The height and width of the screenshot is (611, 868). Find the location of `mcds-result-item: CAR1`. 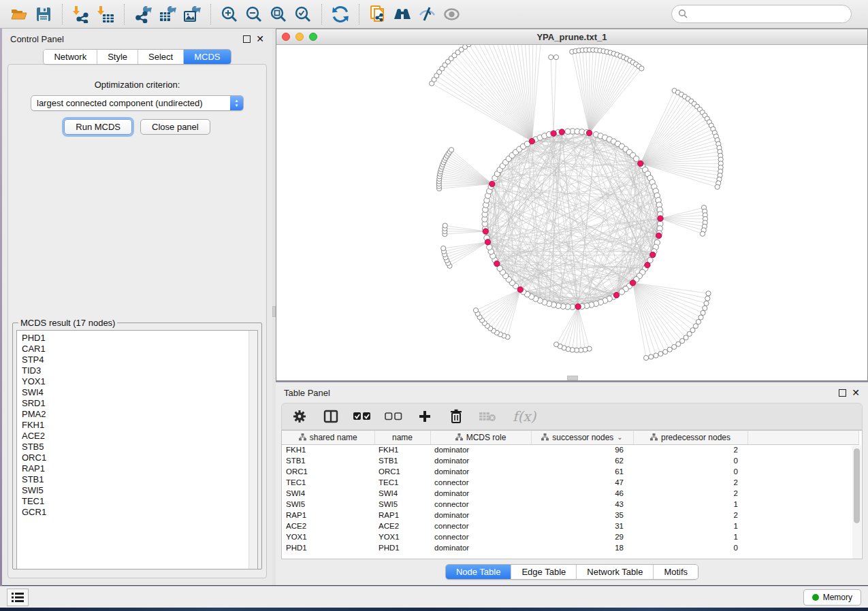

mcds-result-item: CAR1 is located at coordinates (140, 349).